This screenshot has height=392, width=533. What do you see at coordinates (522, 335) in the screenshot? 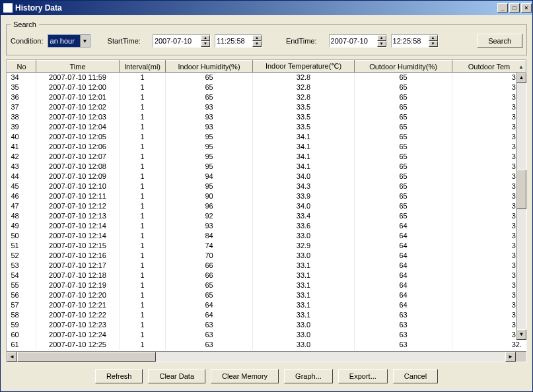
I see `scroll-down-icon: ▼` at bounding box center [522, 335].